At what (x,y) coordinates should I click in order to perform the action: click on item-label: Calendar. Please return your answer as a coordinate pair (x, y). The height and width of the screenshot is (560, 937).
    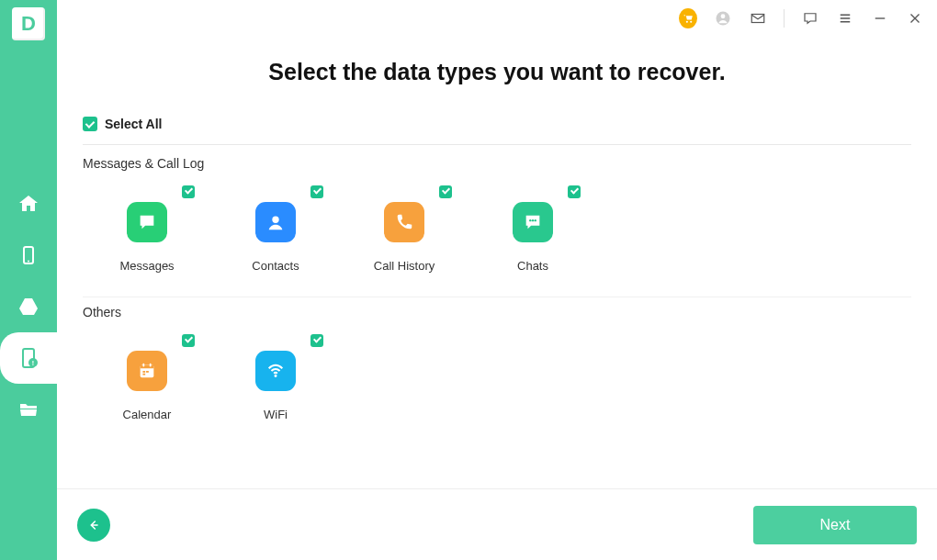
    Looking at the image, I should click on (147, 415).